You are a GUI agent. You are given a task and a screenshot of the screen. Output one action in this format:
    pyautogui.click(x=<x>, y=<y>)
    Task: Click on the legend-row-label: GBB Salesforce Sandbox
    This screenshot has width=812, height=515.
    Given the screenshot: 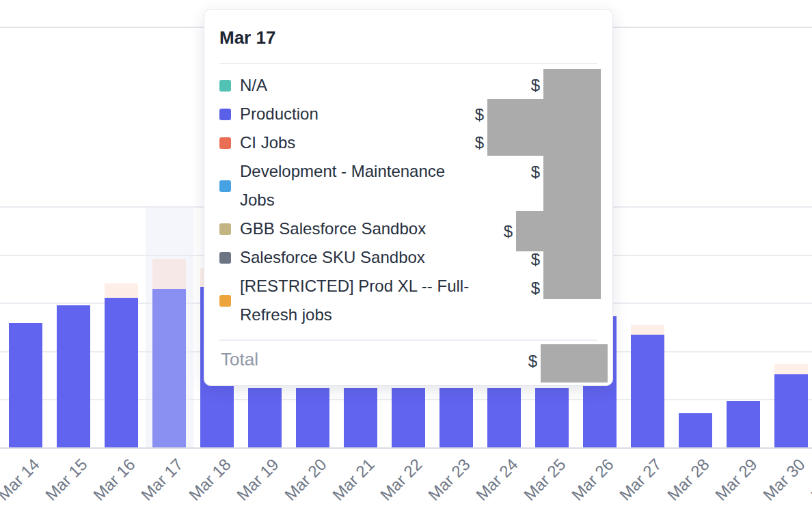 What is the action you would take?
    pyautogui.click(x=333, y=229)
    